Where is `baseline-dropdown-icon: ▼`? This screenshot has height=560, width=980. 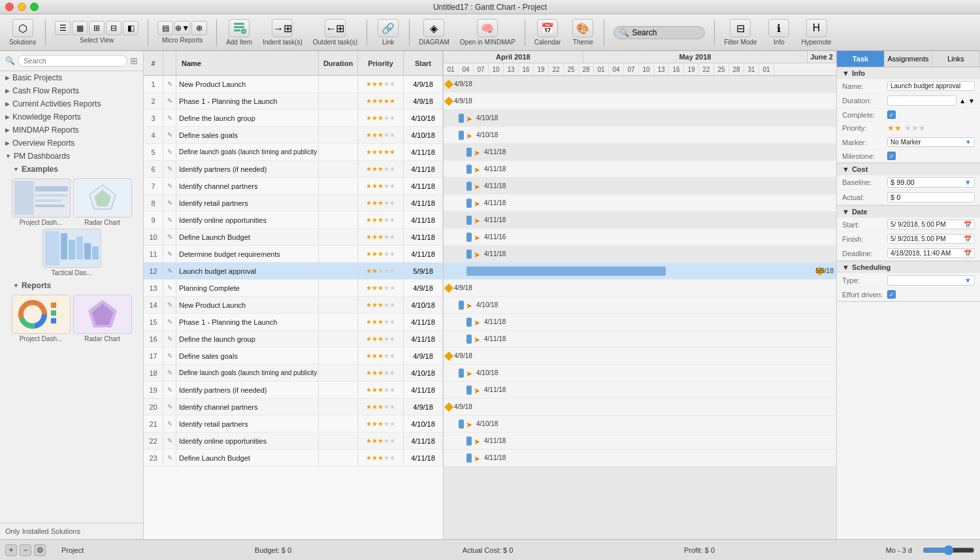 baseline-dropdown-icon: ▼ is located at coordinates (968, 182).